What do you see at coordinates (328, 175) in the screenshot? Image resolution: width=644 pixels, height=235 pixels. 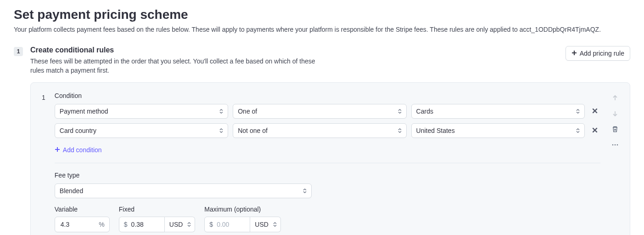 I see `fee-type-label: Fee type` at bounding box center [328, 175].